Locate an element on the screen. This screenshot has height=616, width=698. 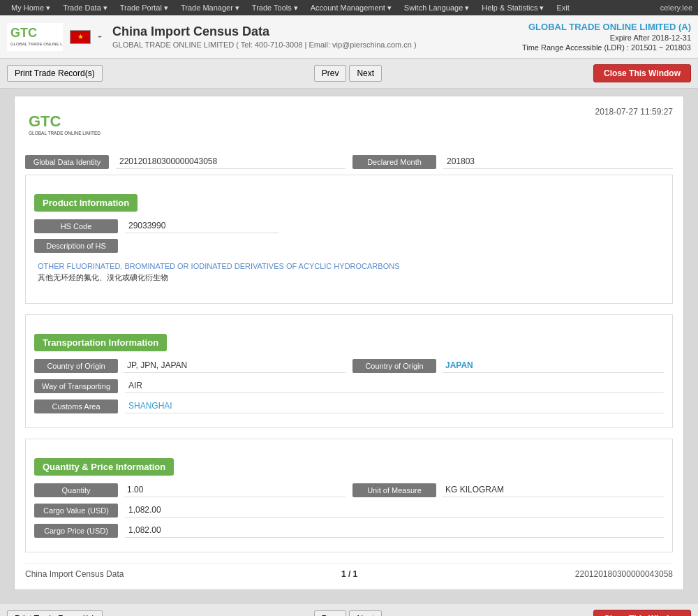
page-header: GTC GLOBAL TRADE ONLINE LIMITED ★ - Chin… is located at coordinates (349, 37).